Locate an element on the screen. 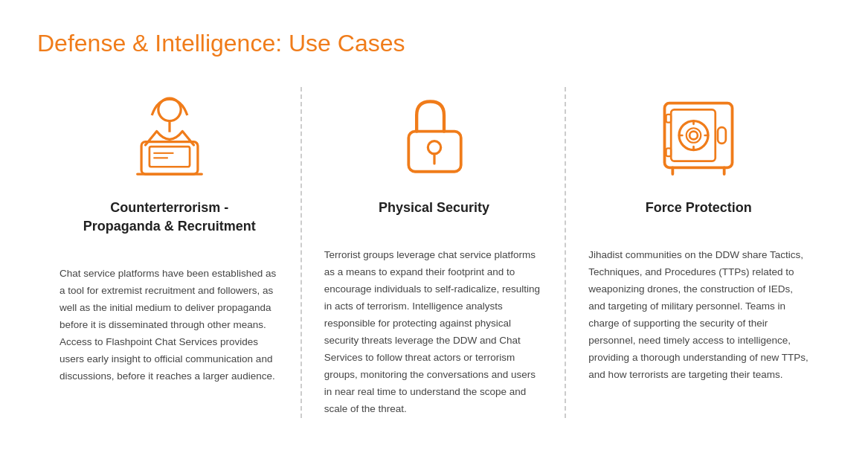  physical-security-icon is located at coordinates (434, 135).